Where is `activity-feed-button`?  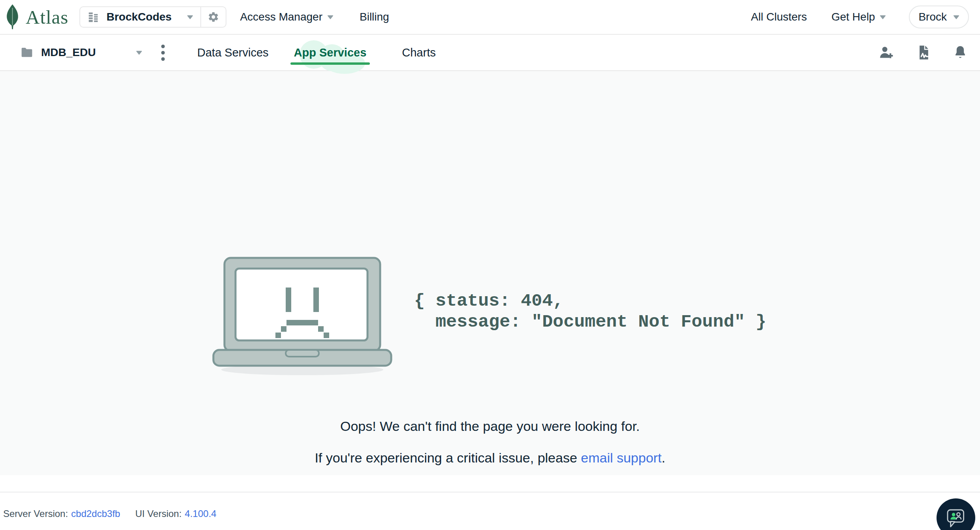
activity-feed-button is located at coordinates (924, 53).